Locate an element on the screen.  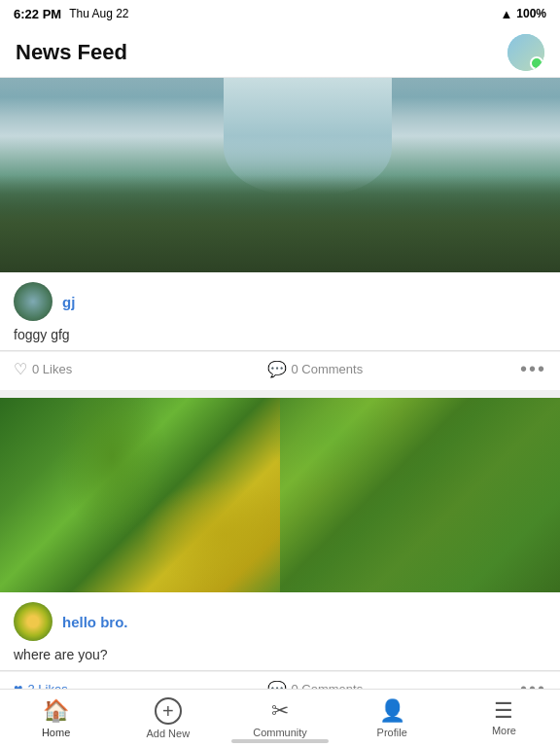
battery-icon: 100% is located at coordinates (531, 14).